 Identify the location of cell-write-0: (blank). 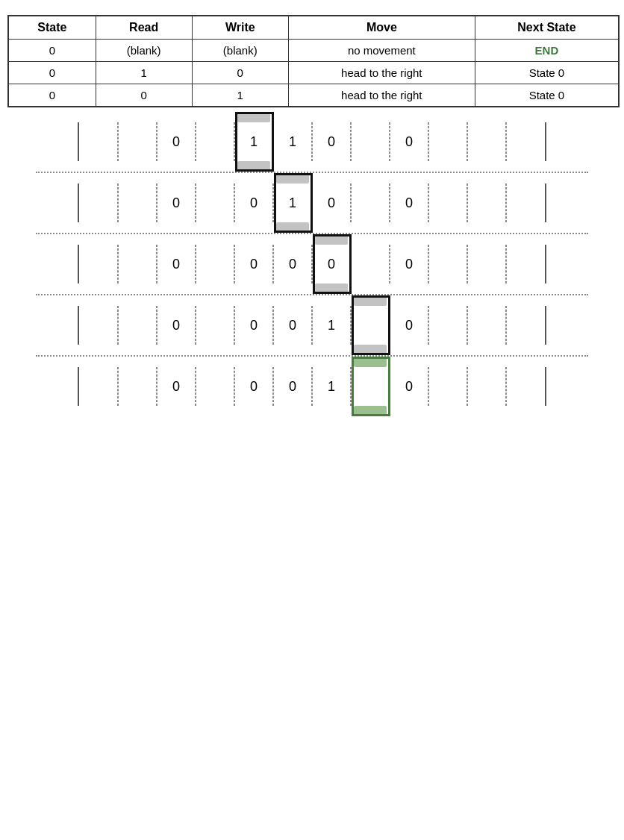
(240, 51).